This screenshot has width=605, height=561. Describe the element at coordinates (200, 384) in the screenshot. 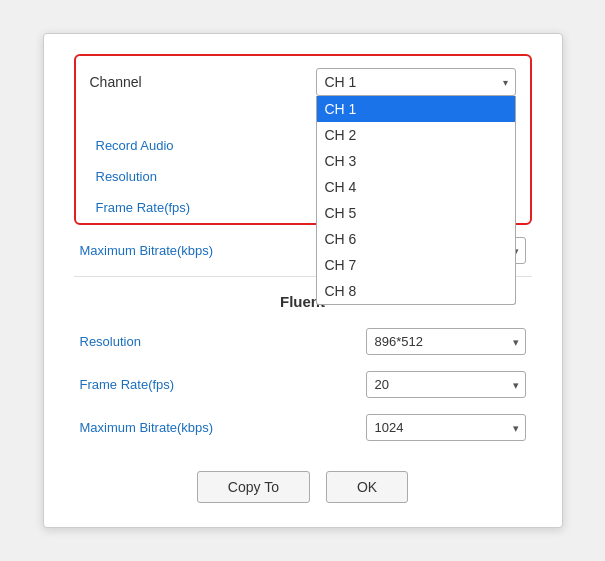

I see `fluent-framerate-label: Frame Rate(fps)` at that location.